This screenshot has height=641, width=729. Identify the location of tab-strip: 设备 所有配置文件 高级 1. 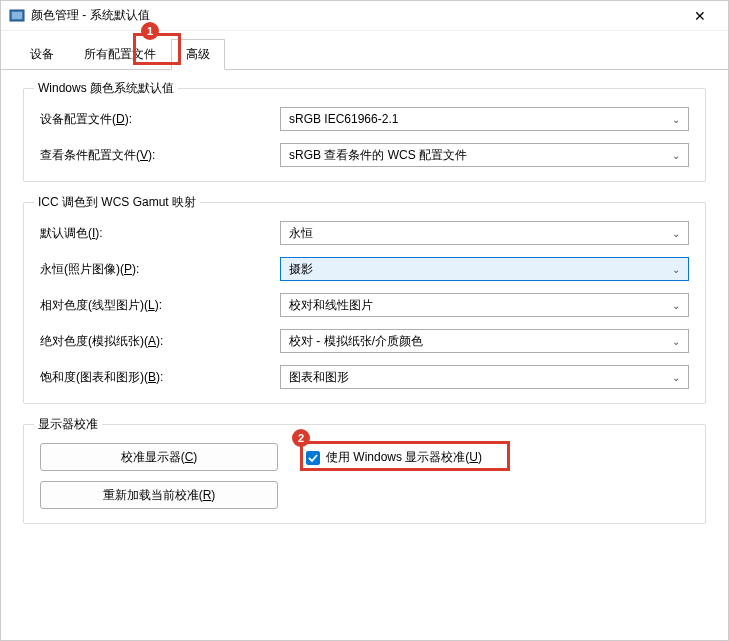
(364, 50).